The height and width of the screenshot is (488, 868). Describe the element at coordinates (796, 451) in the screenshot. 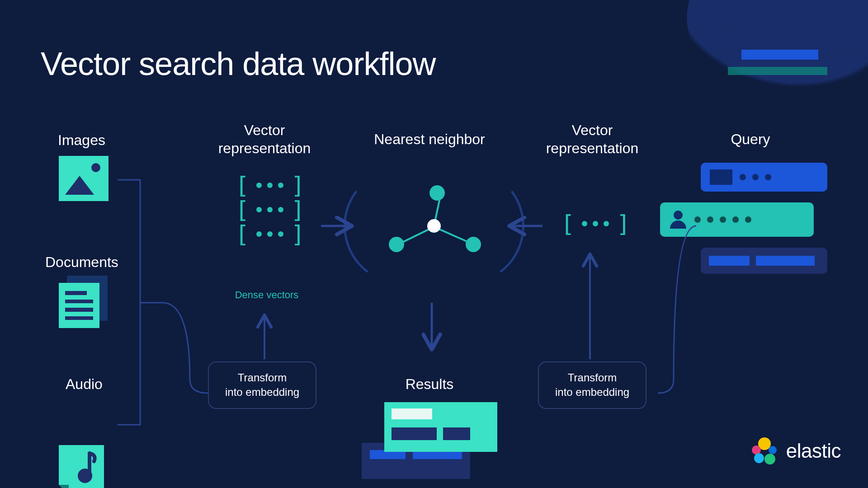

I see `elastic-logo: elastic` at that location.